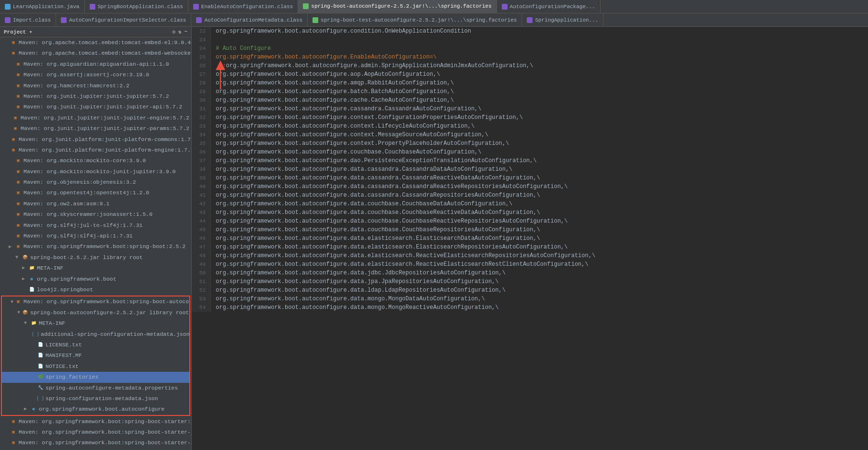 The image size is (868, 450). What do you see at coordinates (96, 161) in the screenshot?
I see `list-item: ▣ Maven: org.mockito:mockito-core:3.9.0` at bounding box center [96, 161].